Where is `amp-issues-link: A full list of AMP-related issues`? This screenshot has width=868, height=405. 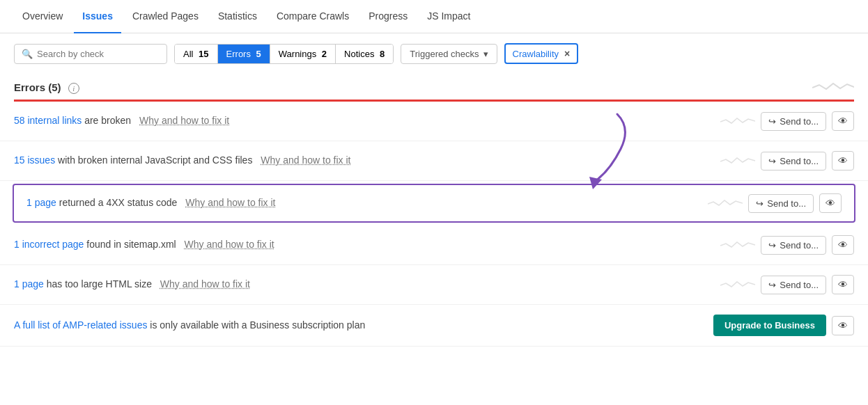 amp-issues-link: A full list of AMP-related issues is located at coordinates (81, 325).